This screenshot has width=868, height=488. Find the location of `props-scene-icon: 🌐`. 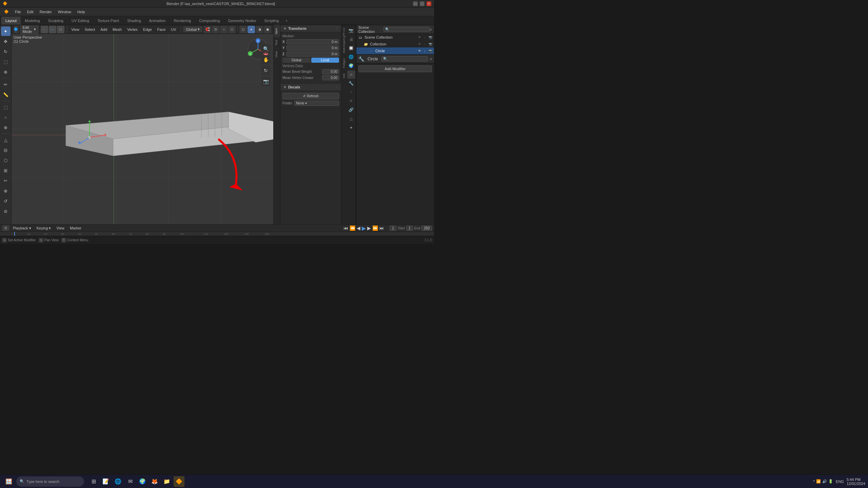

props-scene-icon: 🌐 is located at coordinates (351, 57).